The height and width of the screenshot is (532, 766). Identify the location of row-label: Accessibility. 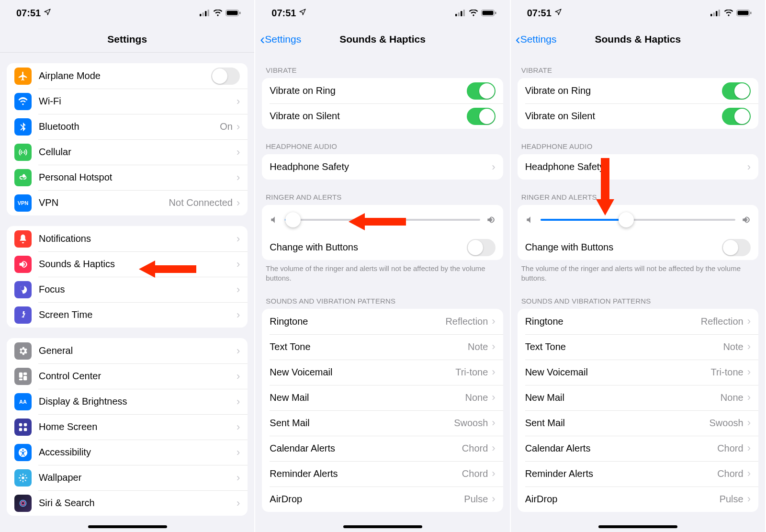
(138, 452).